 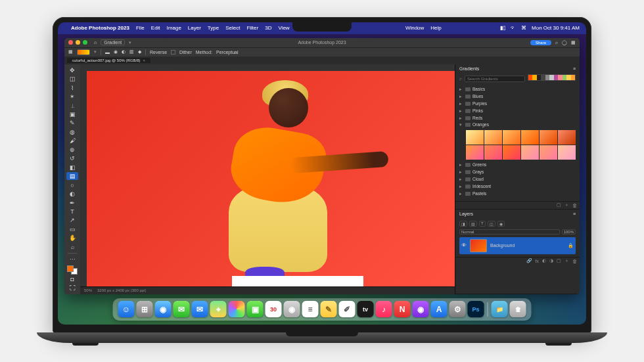 I want to click on blend-mode: Normal, so click(x=510, y=232).